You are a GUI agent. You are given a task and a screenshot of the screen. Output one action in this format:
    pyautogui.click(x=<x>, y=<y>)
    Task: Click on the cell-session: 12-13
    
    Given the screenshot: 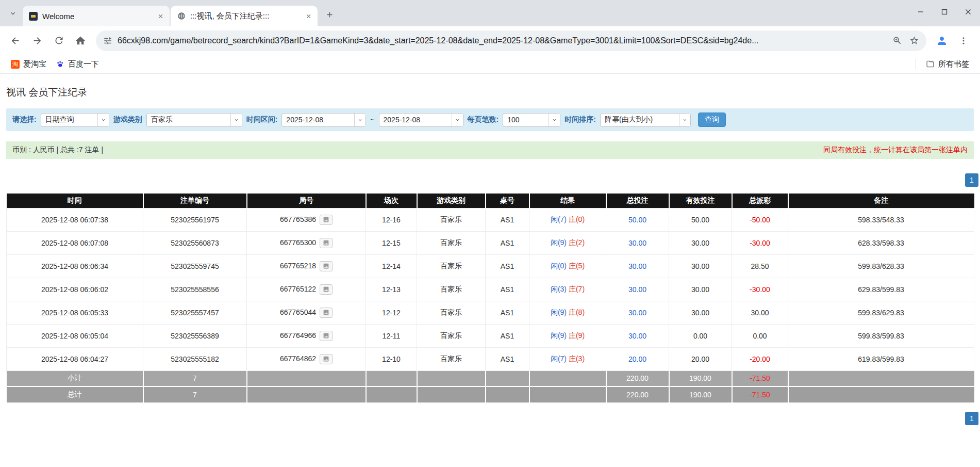 What is the action you would take?
    pyautogui.click(x=392, y=289)
    